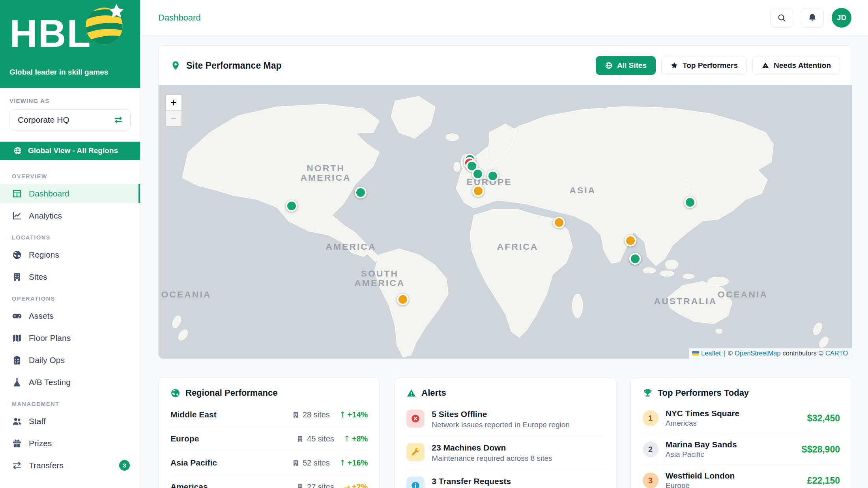  Describe the element at coordinates (180, 18) in the screenshot. I see `breadcrumb: Dashboard` at that location.